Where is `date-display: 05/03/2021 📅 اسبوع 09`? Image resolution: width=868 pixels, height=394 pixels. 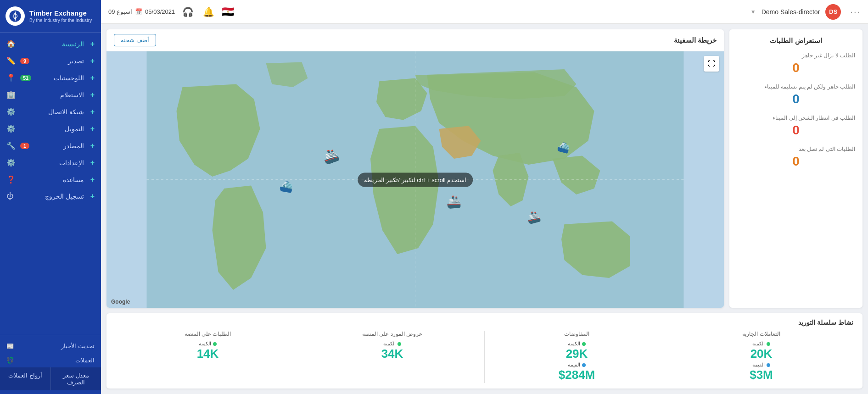
date-display: 05/03/2021 📅 اسبوع 09 is located at coordinates (141, 12).